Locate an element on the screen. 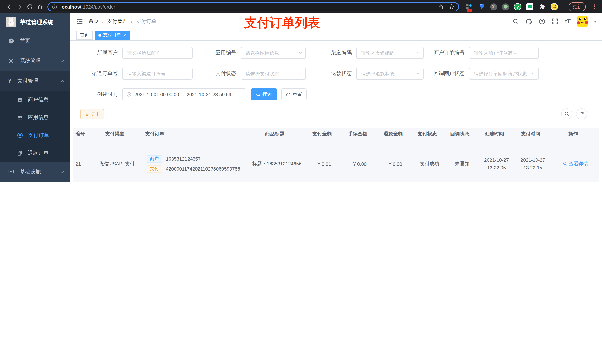 The image size is (602, 364). extension-sketch-icon: 10 is located at coordinates (470, 7).